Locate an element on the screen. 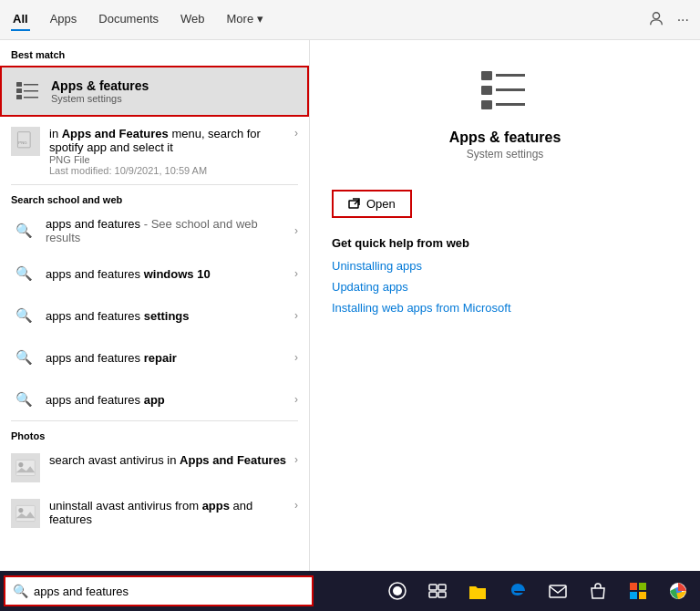 The image size is (700, 611). taskbar-search-input is located at coordinates (170, 591).